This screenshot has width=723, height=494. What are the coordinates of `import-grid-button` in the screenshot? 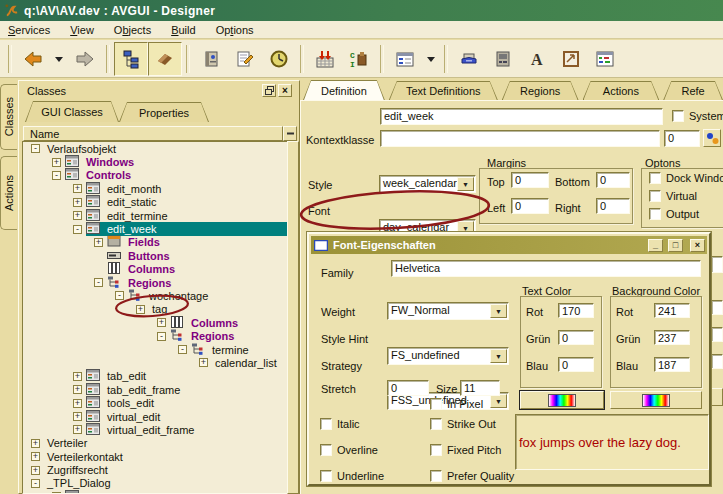 It's located at (325, 59).